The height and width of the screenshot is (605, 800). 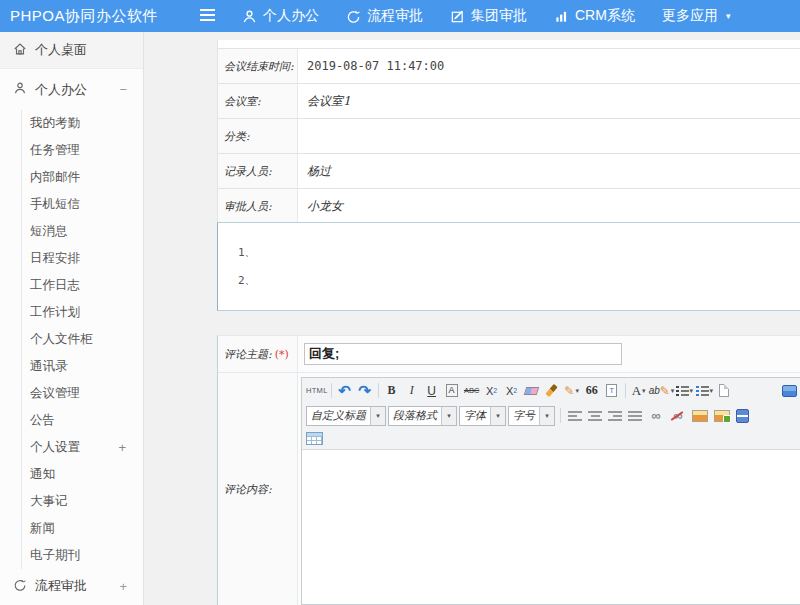 What do you see at coordinates (724, 391) in the screenshot?
I see `new-page-button` at bounding box center [724, 391].